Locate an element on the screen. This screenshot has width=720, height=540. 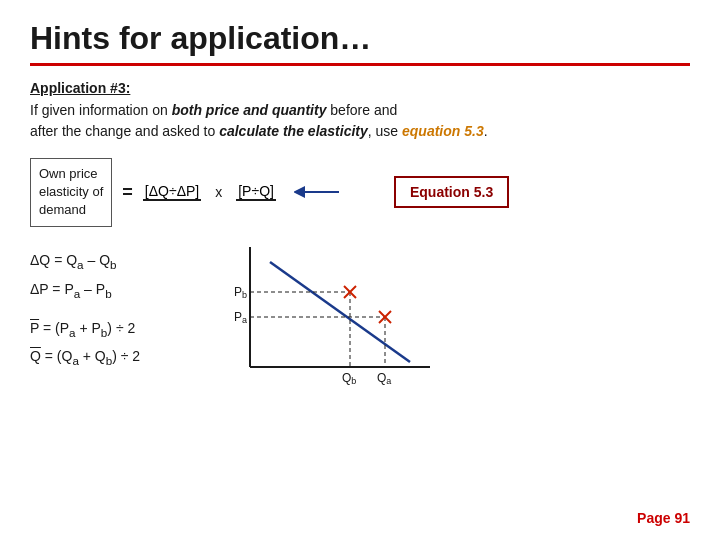
equation-row: Own price elasticity of demand = [ΔQ÷ΔP]… is located at coordinates (360, 192).